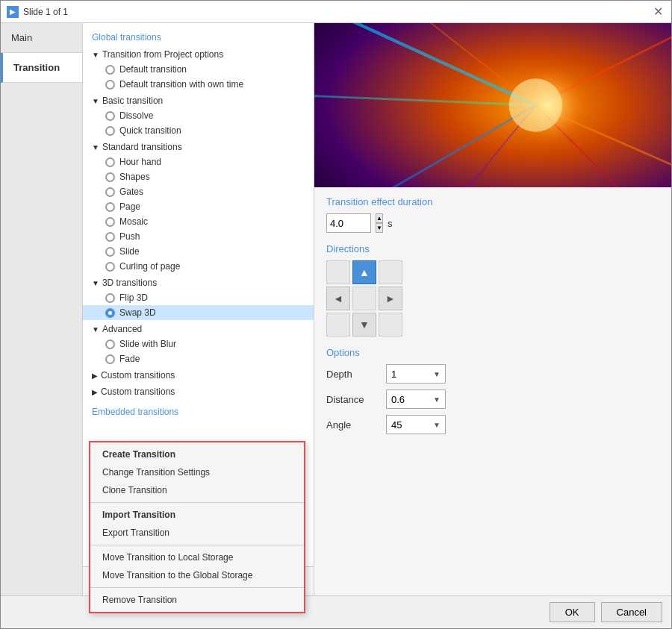 The image size is (672, 629). I want to click on arrow-icon: ▶, so click(95, 392).